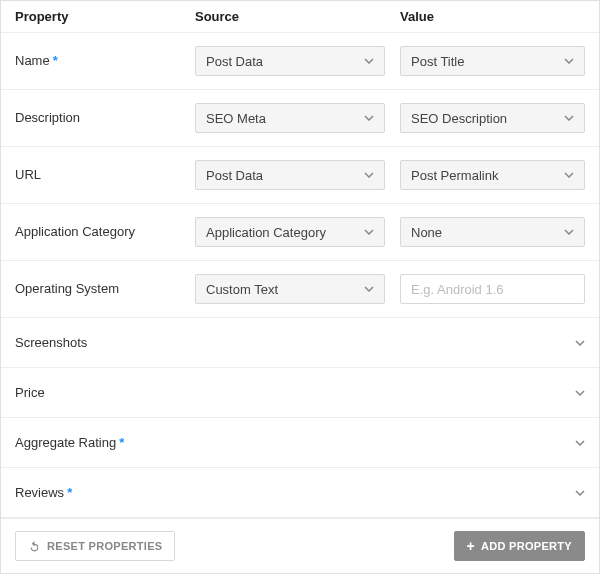 Image resolution: width=600 pixels, height=581 pixels. What do you see at coordinates (300, 393) in the screenshot?
I see `section-toggle-price: Price` at bounding box center [300, 393].